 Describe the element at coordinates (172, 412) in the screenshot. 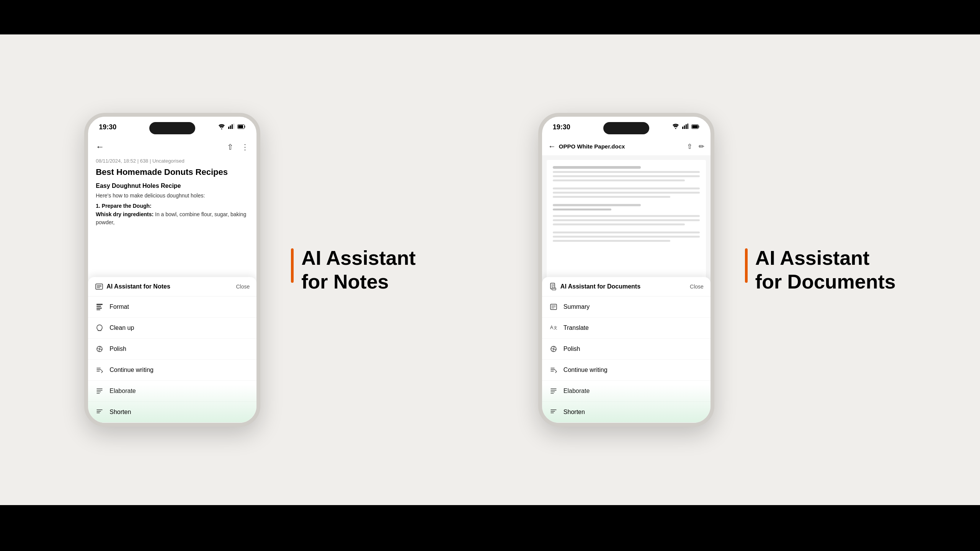

I see `ai-menu-shorten: Shorten` at that location.